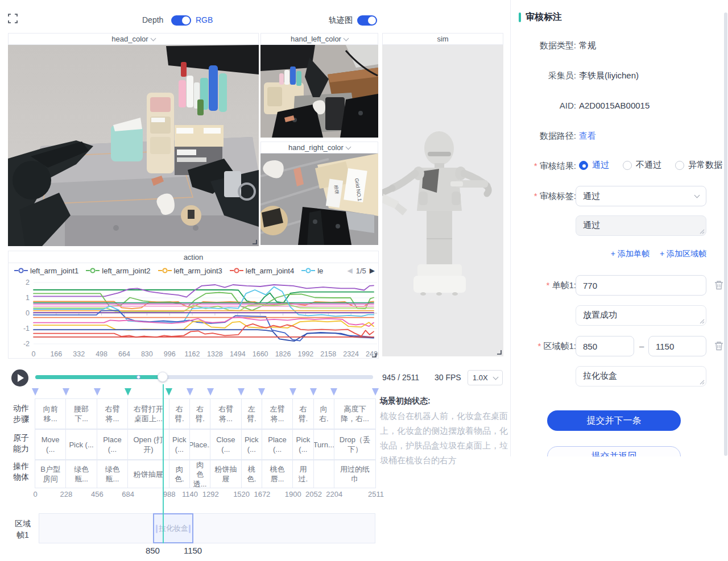 Image resolution: width=728 pixels, height=561 pixels. I want to click on timeline-marker-2052, so click(313, 392).